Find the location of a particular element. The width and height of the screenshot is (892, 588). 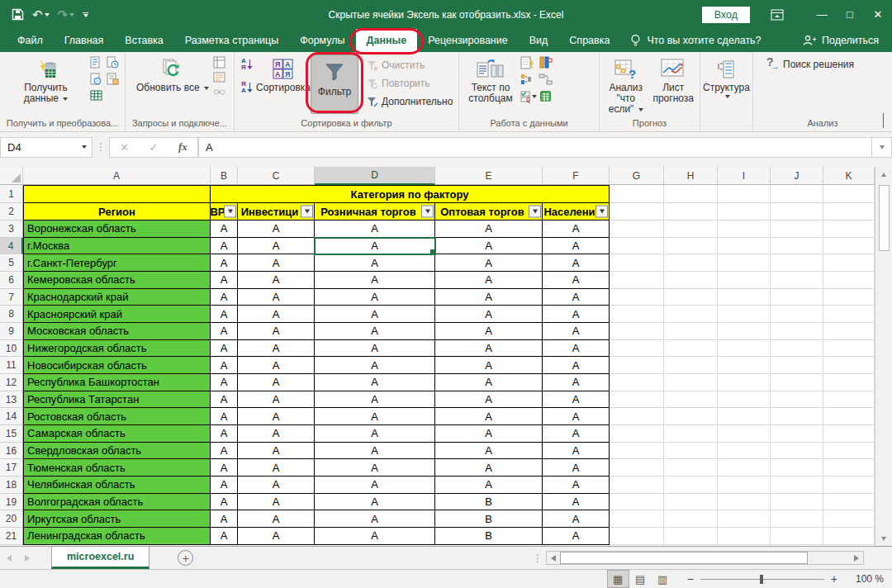

cell-H10 is located at coordinates (690, 349).